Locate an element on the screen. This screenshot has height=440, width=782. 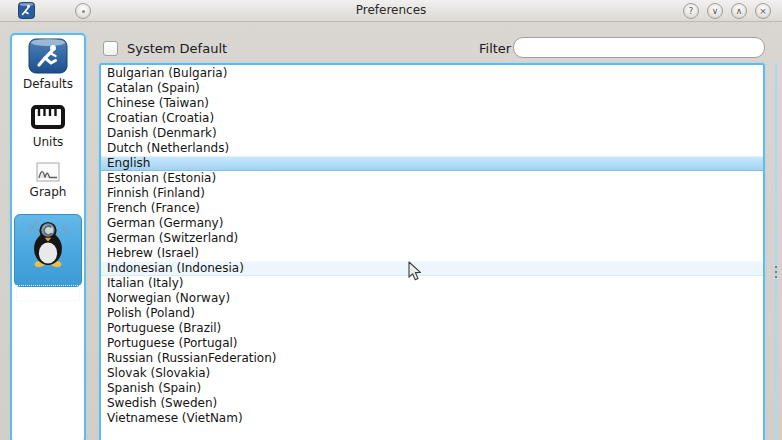
diver-icon is located at coordinates (48, 56).